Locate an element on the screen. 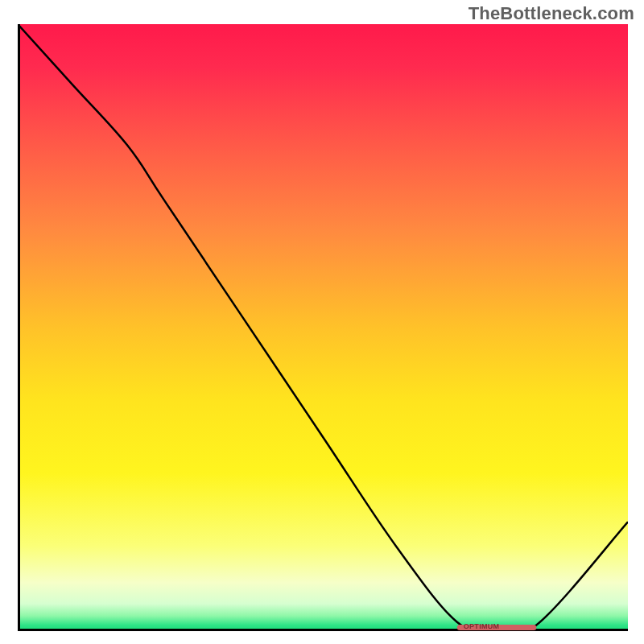 This screenshot has height=644, width=644. optimum-label: OPTIMUM is located at coordinates (481, 626).